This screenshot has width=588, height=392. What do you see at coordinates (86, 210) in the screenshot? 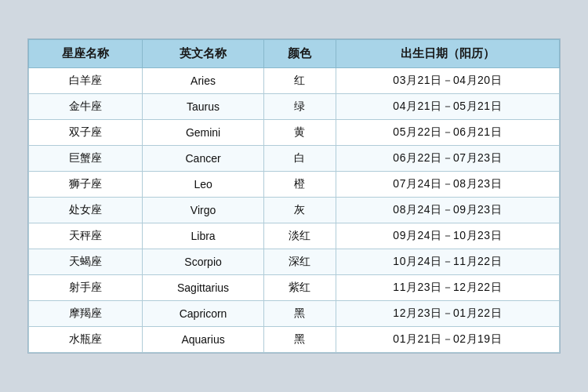
I see `cell-chinese-name: 处女座` at bounding box center [86, 210].